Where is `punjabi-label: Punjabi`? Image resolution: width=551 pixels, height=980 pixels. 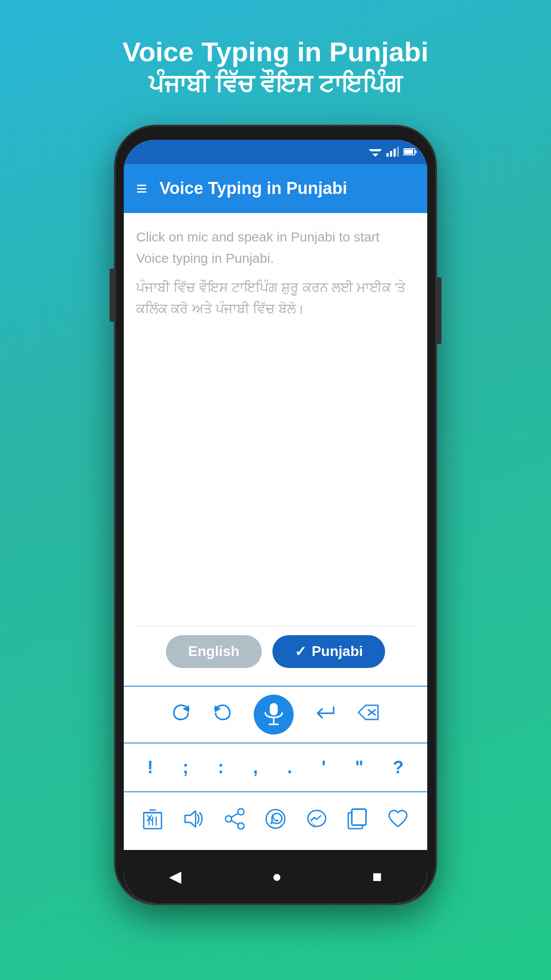
punjabi-label: Punjabi is located at coordinates (338, 652).